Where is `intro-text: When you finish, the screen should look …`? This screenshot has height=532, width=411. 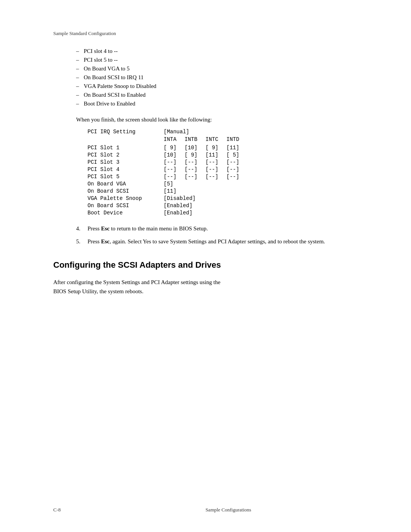 intro-text: When you finish, the screen should look … is located at coordinates (213, 120).